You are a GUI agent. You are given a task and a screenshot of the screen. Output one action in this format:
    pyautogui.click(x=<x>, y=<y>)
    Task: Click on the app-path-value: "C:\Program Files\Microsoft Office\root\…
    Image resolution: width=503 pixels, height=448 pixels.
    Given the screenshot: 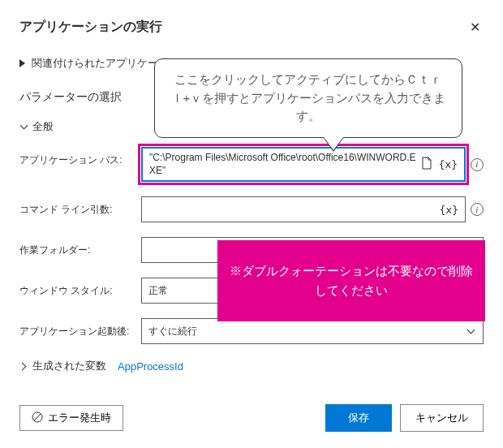 What is the action you would take?
    pyautogui.click(x=286, y=164)
    